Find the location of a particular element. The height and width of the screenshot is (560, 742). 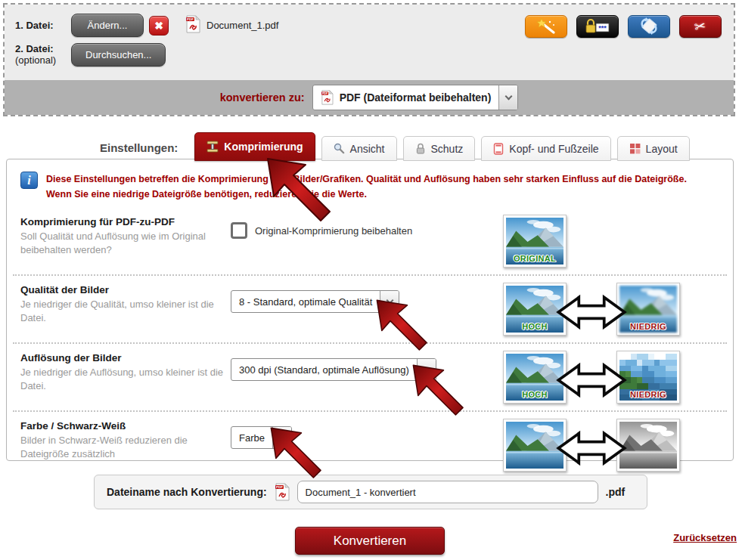

settings-tabs: Einstellungen: Komprimierung Ansicht Sch… is located at coordinates (395, 147).